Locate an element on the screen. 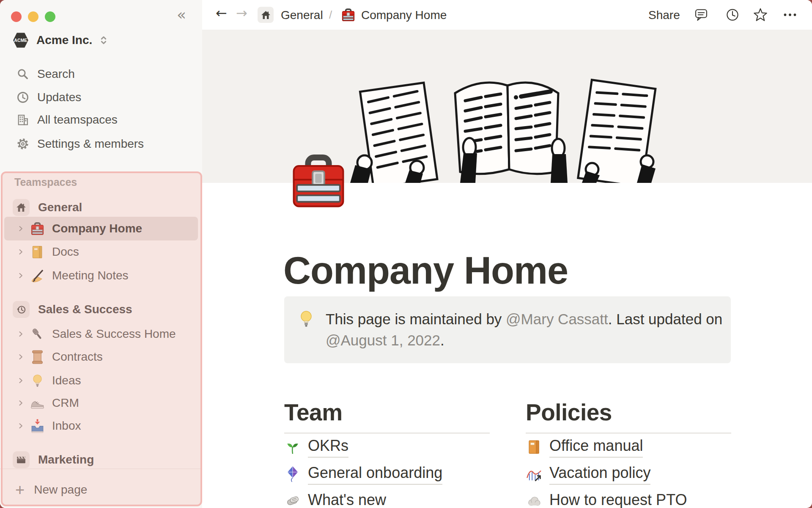 The width and height of the screenshot is (812, 508). page-title: Company Home is located at coordinates (425, 271).